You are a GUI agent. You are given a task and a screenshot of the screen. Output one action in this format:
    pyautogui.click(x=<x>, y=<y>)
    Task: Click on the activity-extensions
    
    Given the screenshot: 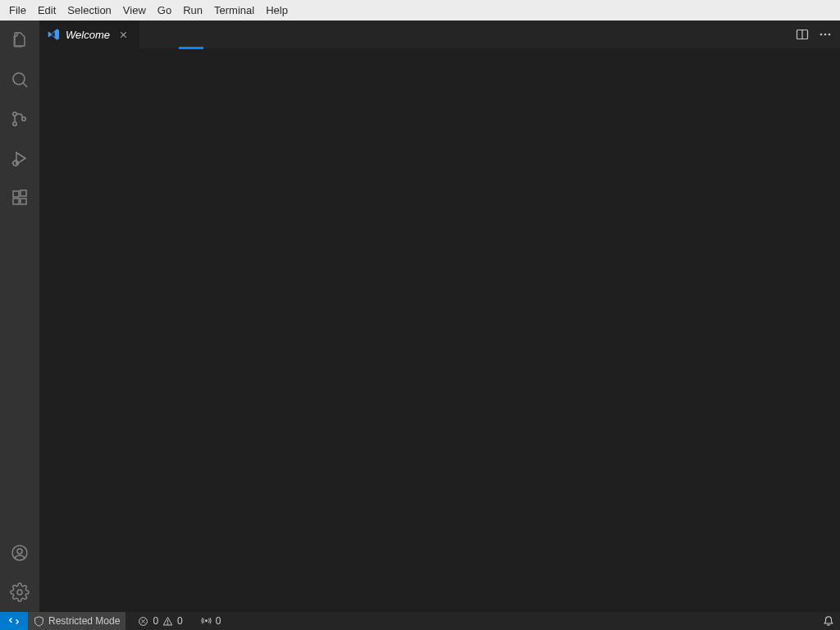 What is the action you would take?
    pyautogui.click(x=20, y=198)
    